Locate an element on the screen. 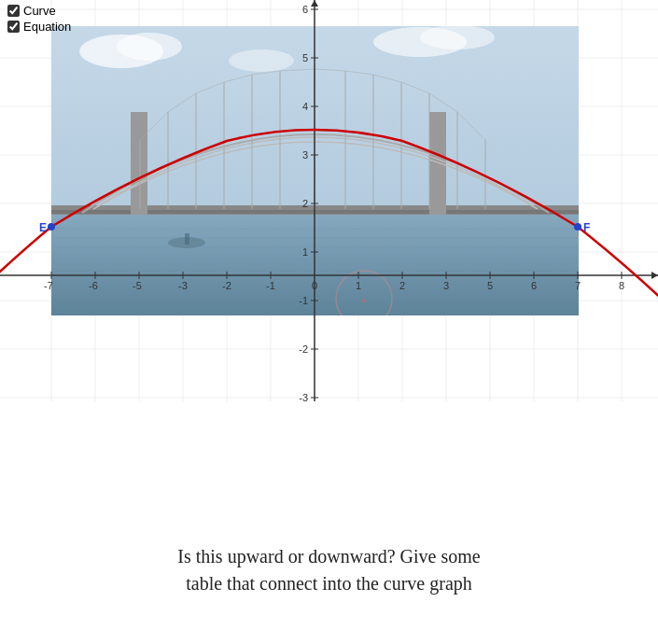 The height and width of the screenshot is (644, 658). point-f-dot is located at coordinates (578, 227).